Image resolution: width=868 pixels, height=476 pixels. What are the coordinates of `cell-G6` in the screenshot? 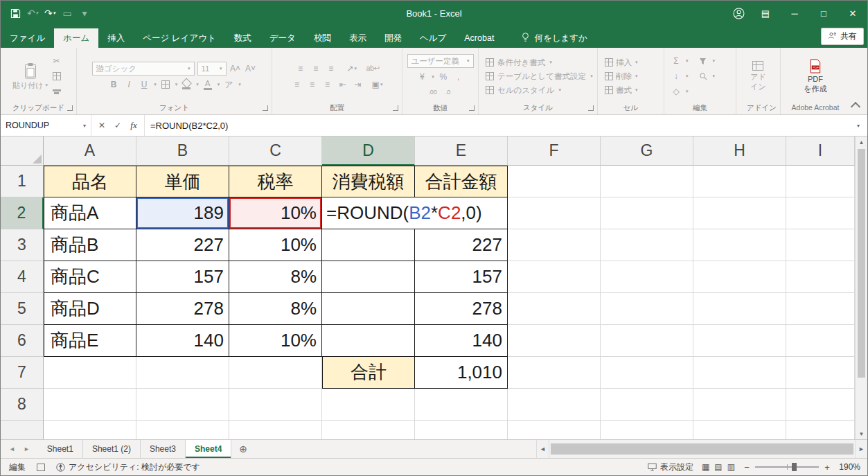 It's located at (647, 341).